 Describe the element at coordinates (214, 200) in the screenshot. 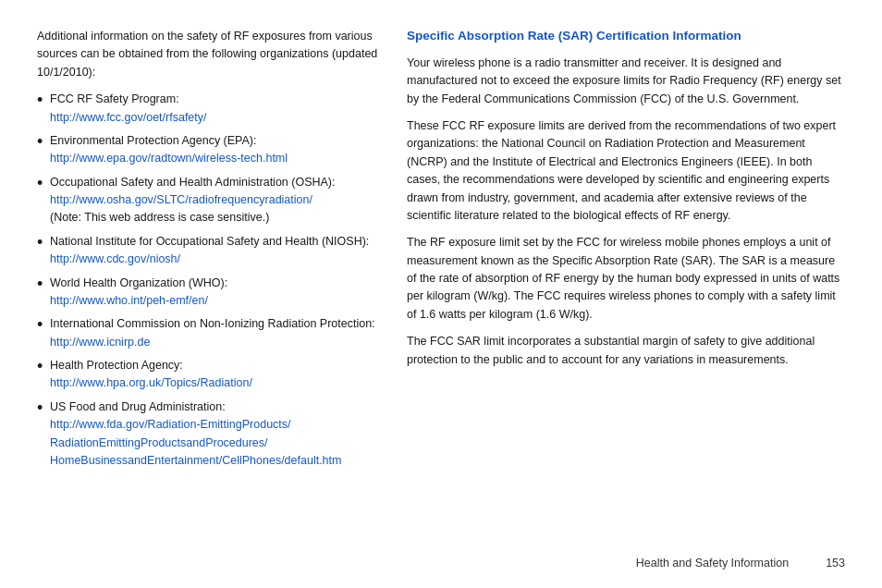

I see `osha-link: http://www.osha.gov/SLTC/radiofrequencyr…` at that location.